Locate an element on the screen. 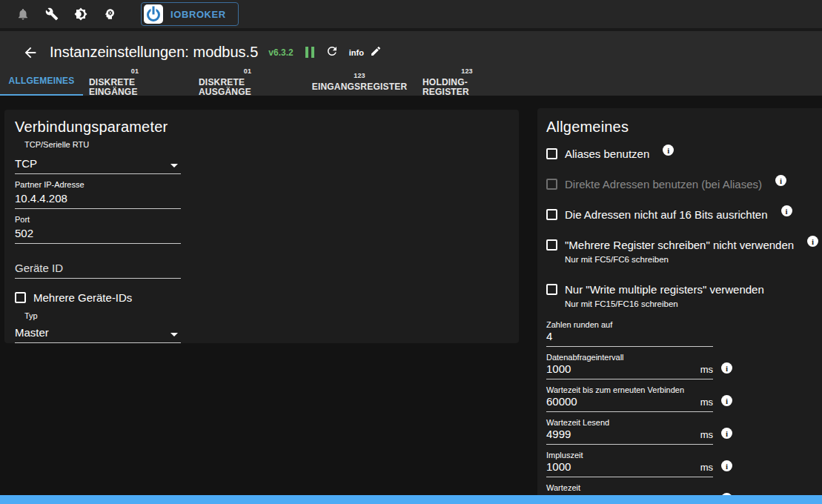 The image size is (822, 504). theme-brightness-icon is located at coordinates (81, 14).